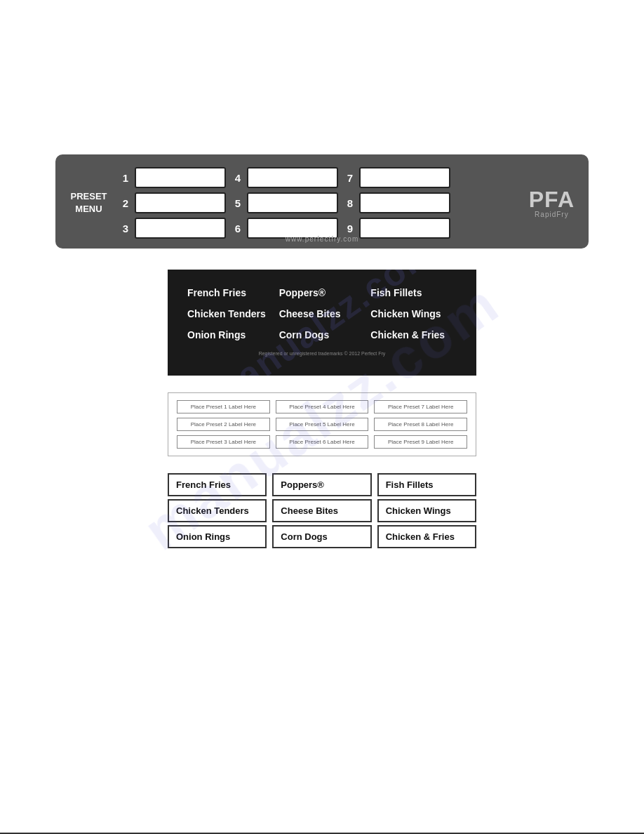 This screenshot has height=834, width=644. Describe the element at coordinates (322, 323) in the screenshot. I see `menu-card: French Fries Poppers® Fish Fillets Chick…` at that location.